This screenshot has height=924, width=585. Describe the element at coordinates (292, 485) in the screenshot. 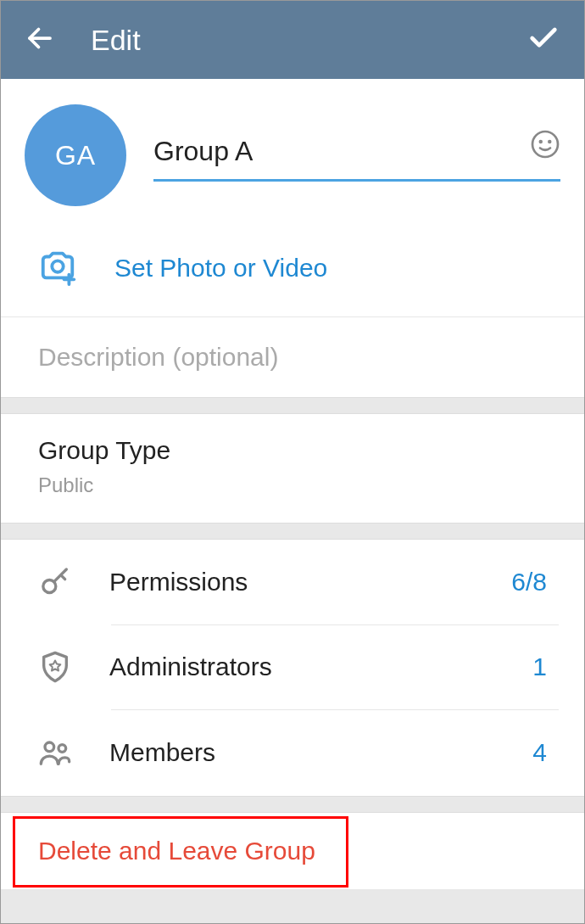

I see `group-type-value: Public` at that location.